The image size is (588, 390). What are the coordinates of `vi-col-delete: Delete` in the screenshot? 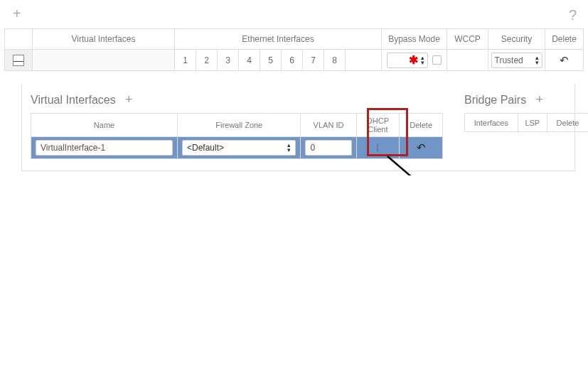 It's located at (421, 125).